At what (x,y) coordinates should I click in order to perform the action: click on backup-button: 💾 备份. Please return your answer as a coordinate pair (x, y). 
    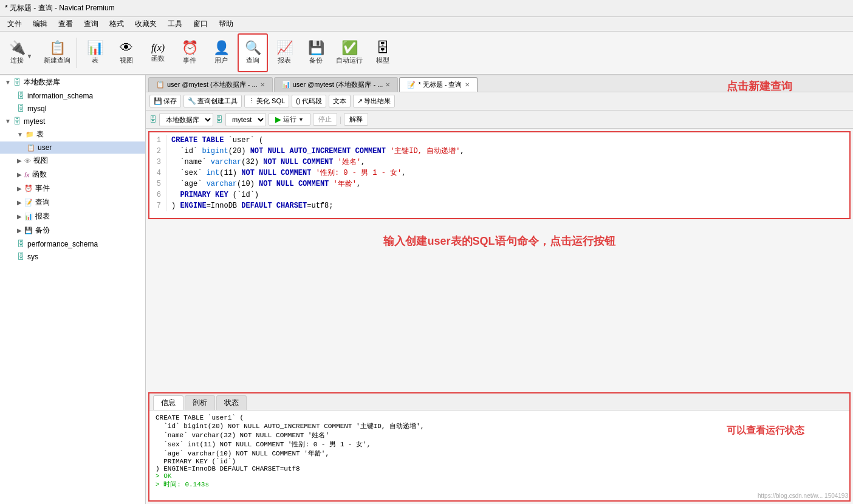
    Looking at the image, I should click on (316, 53).